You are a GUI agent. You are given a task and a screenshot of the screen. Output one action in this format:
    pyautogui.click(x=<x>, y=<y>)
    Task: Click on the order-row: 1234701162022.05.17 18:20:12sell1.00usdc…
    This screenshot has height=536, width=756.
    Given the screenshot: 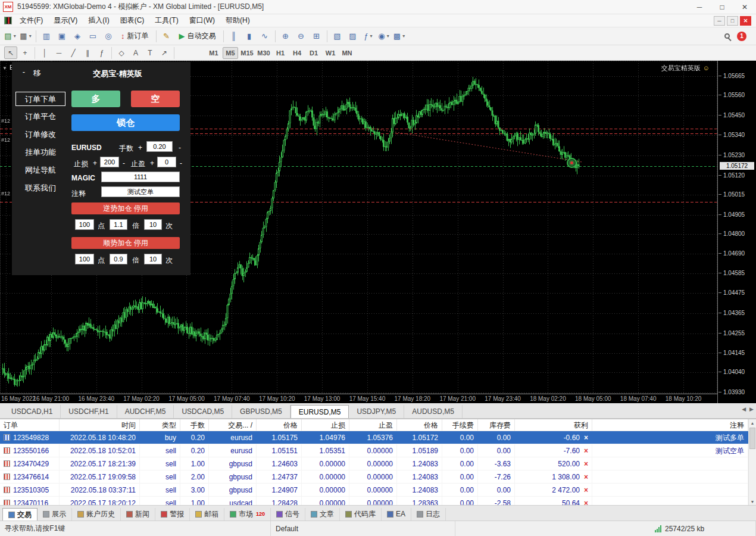 What is the action you would take?
    pyautogui.click(x=378, y=501)
    